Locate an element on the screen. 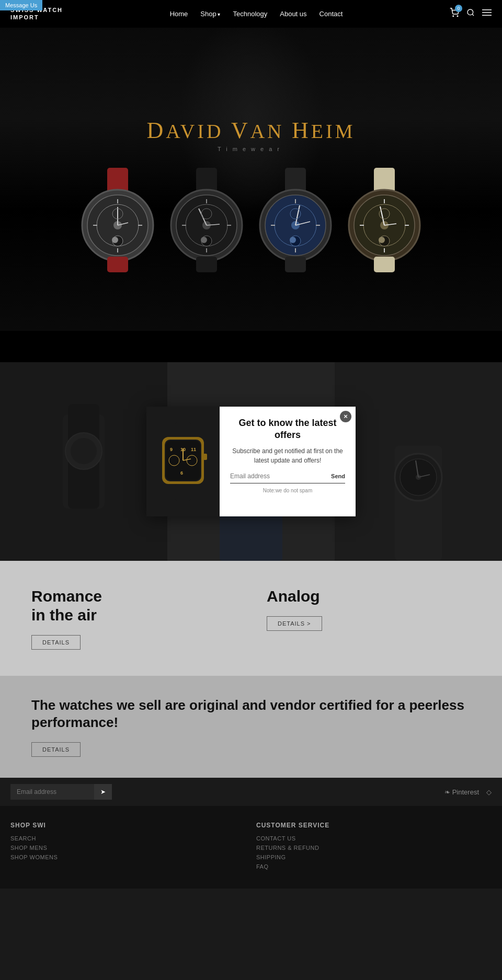  message-bar: Message Us is located at coordinates (21, 5).